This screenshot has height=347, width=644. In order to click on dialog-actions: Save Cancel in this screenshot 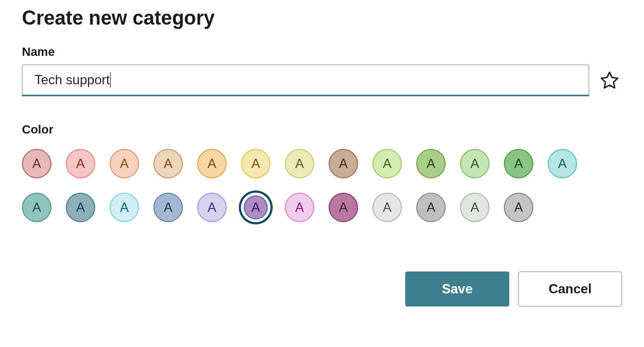, I will do `click(322, 289)`.